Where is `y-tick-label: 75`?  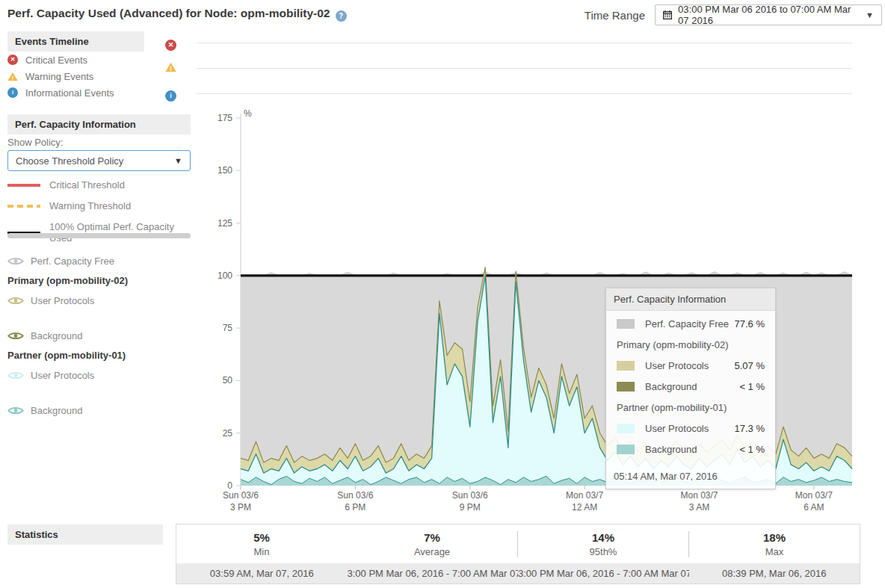
y-tick-label: 75 is located at coordinates (228, 328).